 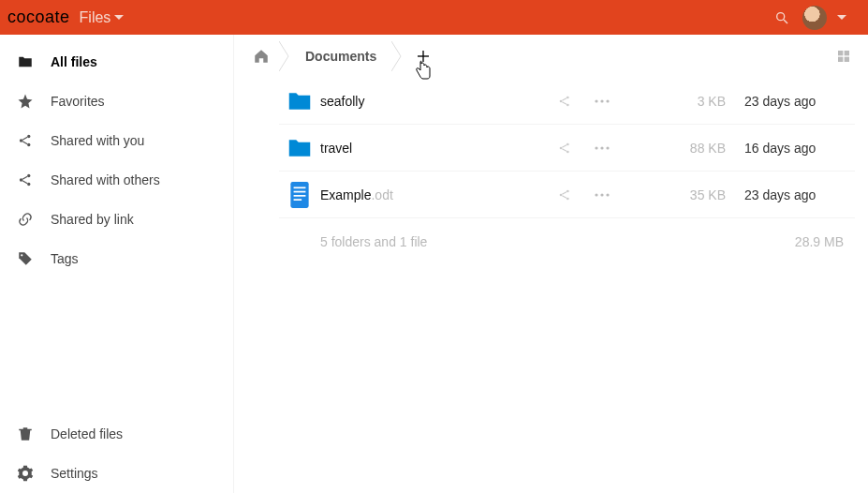 What do you see at coordinates (423, 56) in the screenshot?
I see `plus-icon` at bounding box center [423, 56].